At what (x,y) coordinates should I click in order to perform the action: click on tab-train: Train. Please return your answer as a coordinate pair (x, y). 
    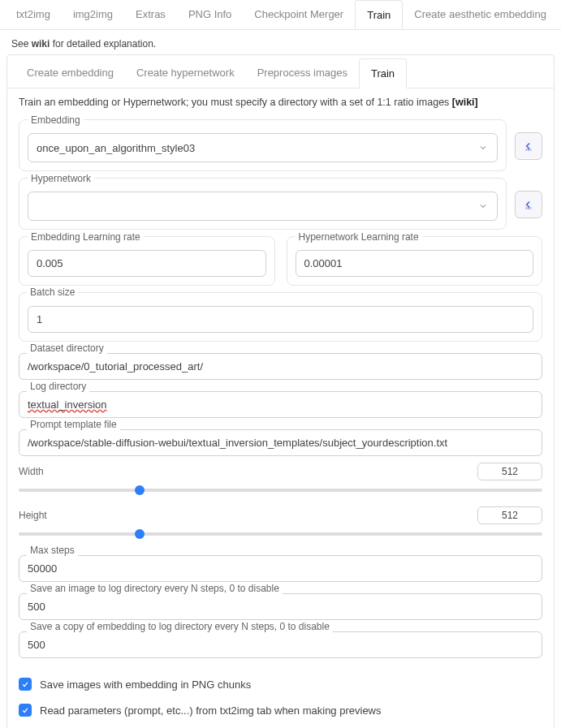
    Looking at the image, I should click on (378, 15).